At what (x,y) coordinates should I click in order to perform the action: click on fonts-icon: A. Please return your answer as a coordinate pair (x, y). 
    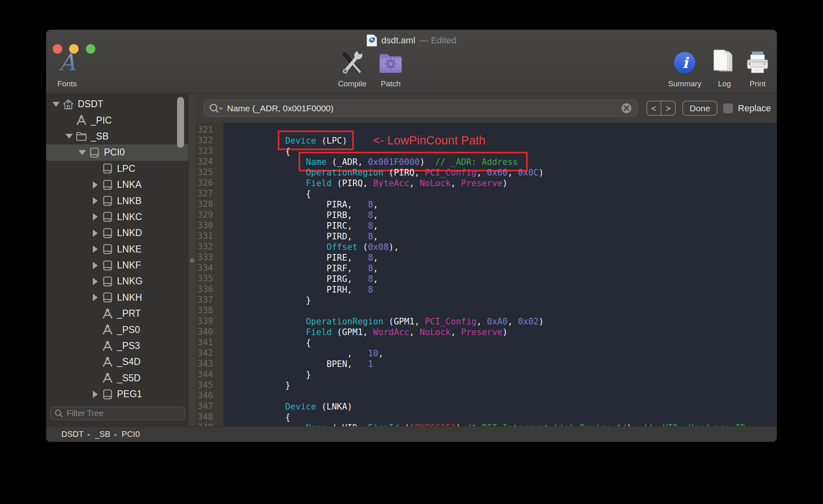
    Looking at the image, I should click on (68, 63).